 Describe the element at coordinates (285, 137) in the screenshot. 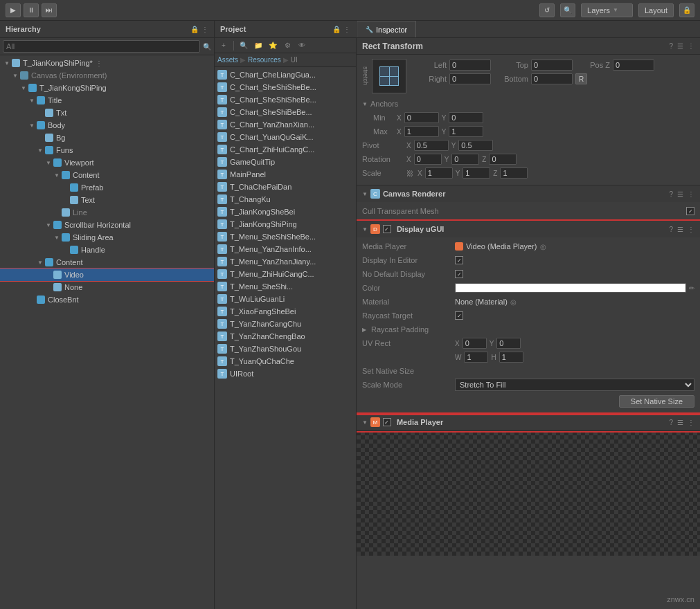

I see `asset-item-5: T C_Chart_YuanQuGaiK...` at that location.